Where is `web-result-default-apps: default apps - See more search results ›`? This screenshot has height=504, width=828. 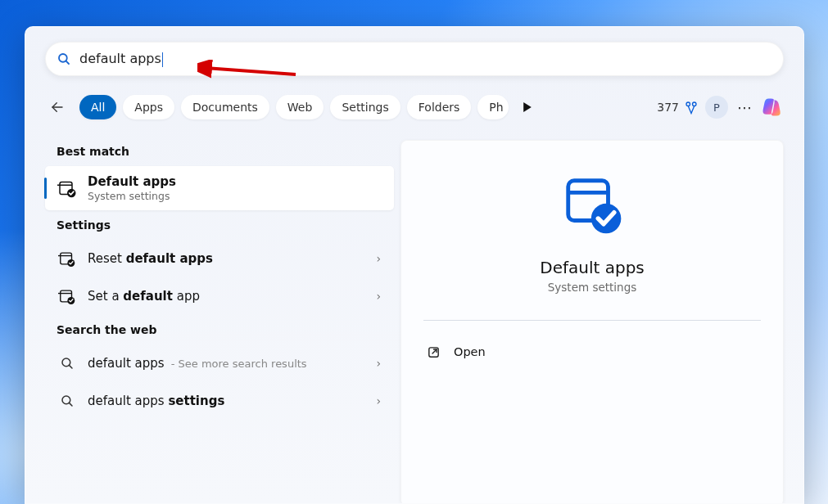
web-result-default-apps: default apps - See more search results › is located at coordinates (219, 363).